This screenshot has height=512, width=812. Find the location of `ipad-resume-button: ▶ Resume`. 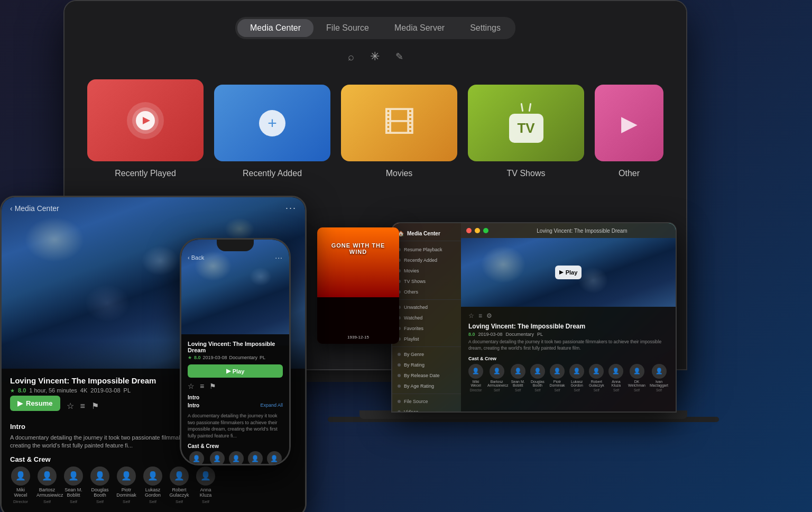

ipad-resume-button: ▶ Resume is located at coordinates (35, 403).